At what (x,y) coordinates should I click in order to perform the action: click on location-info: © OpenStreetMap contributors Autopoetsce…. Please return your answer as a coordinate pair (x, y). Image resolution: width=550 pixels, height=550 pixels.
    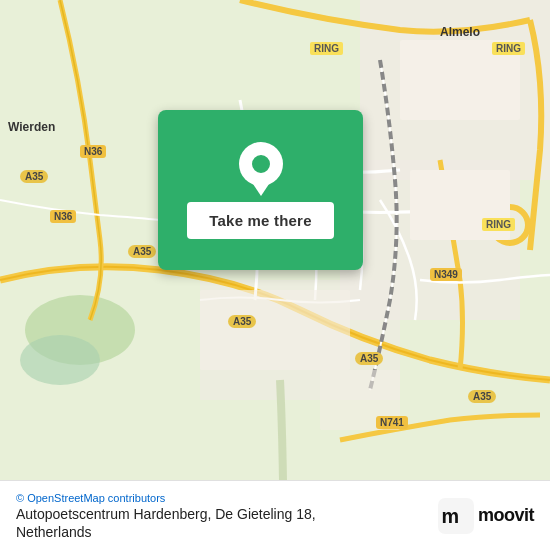
    Looking at the image, I should click on (166, 516).